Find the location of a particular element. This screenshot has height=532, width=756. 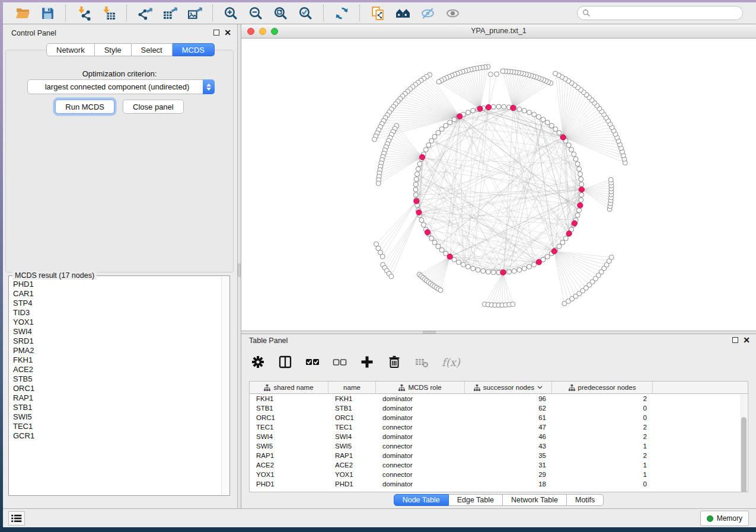

delete-table-icon is located at coordinates (422, 362).